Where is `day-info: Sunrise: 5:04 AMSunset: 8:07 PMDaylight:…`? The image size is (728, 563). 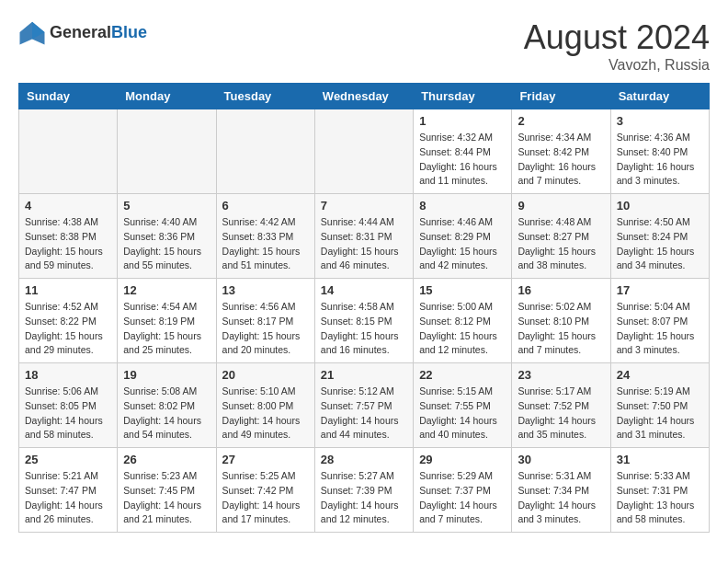
day-info: Sunrise: 5:04 AMSunset: 8:07 PMDaylight:… is located at coordinates (656, 327).